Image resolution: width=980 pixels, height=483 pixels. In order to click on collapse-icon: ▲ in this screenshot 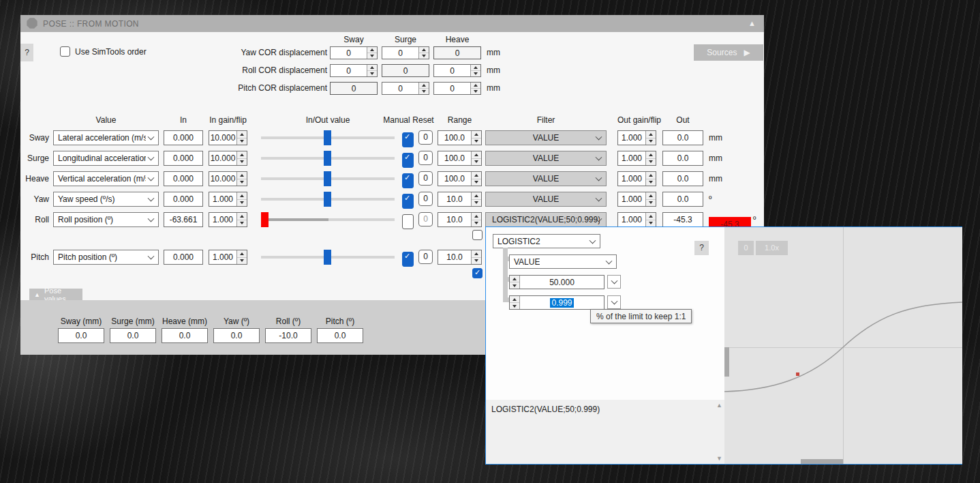, I will do `click(752, 23)`.